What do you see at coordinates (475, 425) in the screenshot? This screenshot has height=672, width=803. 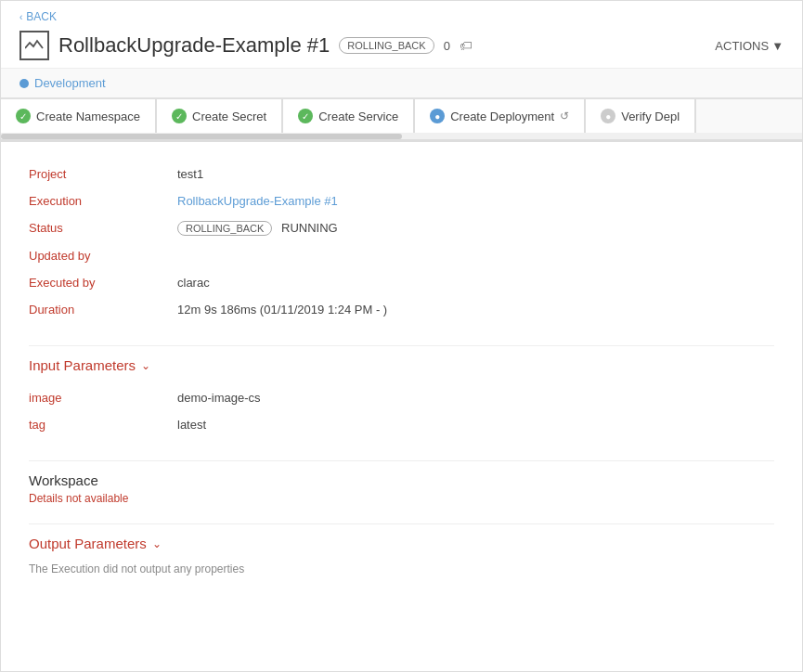 I see `value-tag: latest` at bounding box center [475, 425].